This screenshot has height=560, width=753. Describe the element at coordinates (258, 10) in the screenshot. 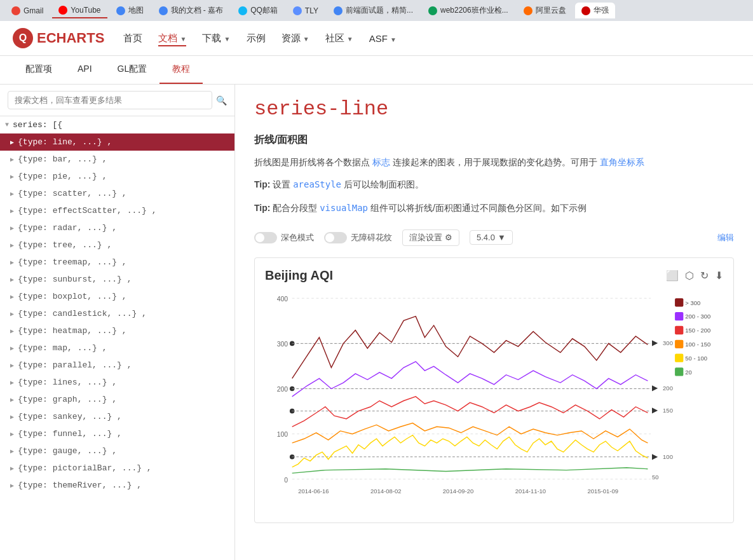

I see `tab-qq: QQ邮箱` at that location.